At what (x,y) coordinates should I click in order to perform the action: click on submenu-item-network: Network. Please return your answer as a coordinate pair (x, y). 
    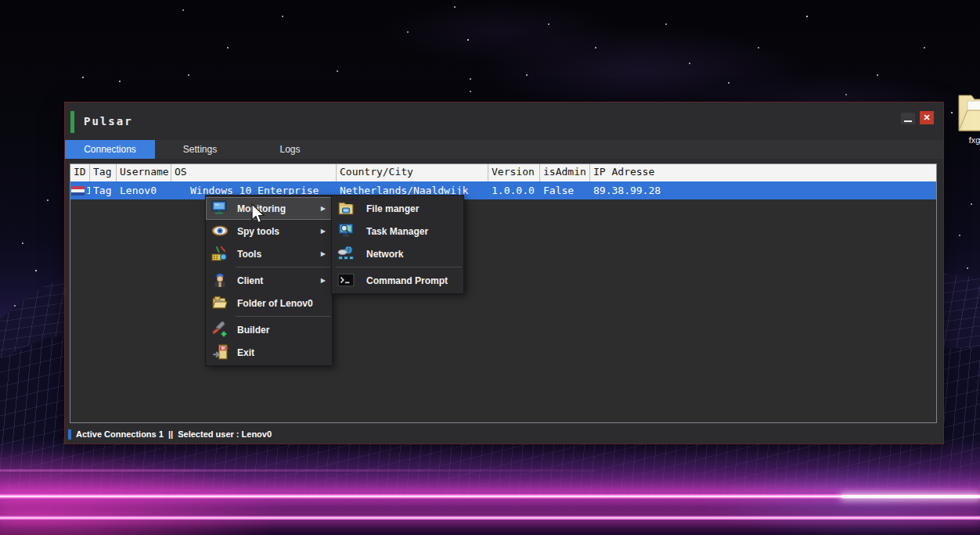
    Looking at the image, I should click on (398, 253).